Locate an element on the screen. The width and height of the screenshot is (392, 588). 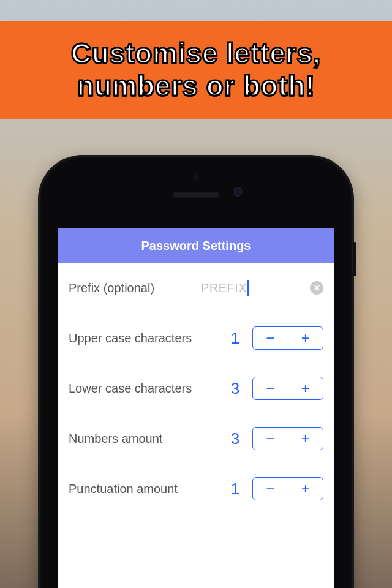
punctuation-minus-button: − is located at coordinates (271, 489).